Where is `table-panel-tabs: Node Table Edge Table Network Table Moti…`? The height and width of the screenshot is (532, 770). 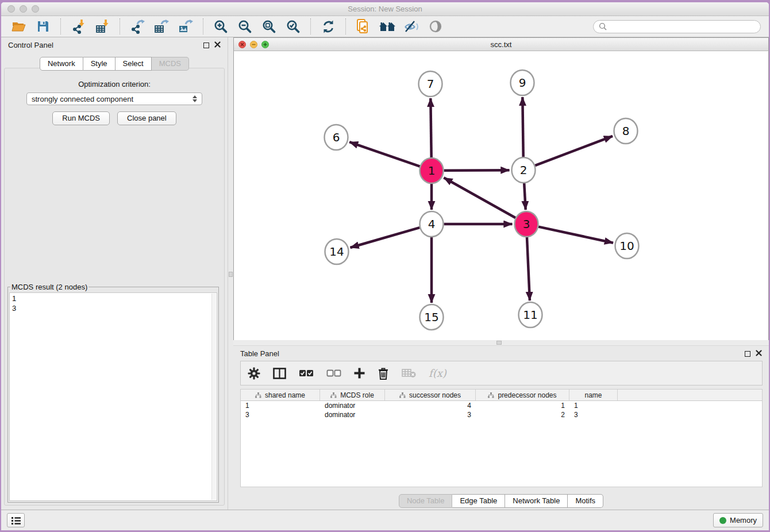 table-panel-tabs: Node Table Edge Table Network Table Moti… is located at coordinates (501, 501).